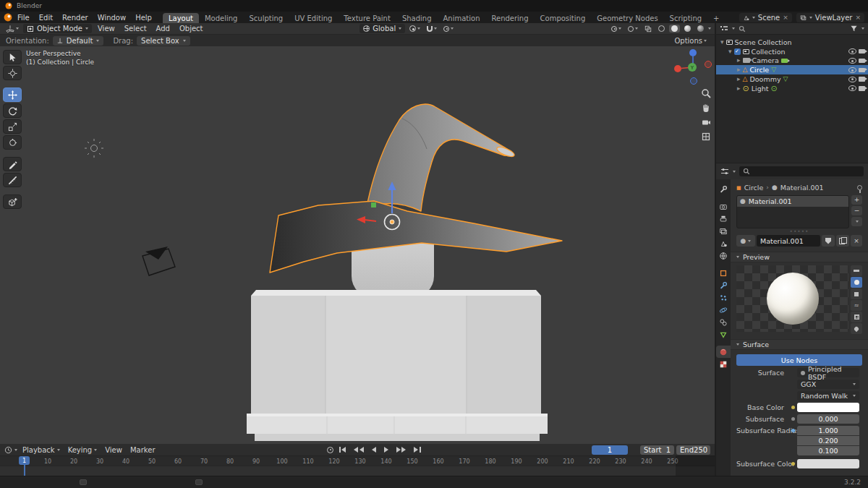 The width and height of the screenshot is (868, 488). Describe the element at coordinates (828, 373) in the screenshot. I see `surface-shader-dropdown: Principled BSDF` at that location.